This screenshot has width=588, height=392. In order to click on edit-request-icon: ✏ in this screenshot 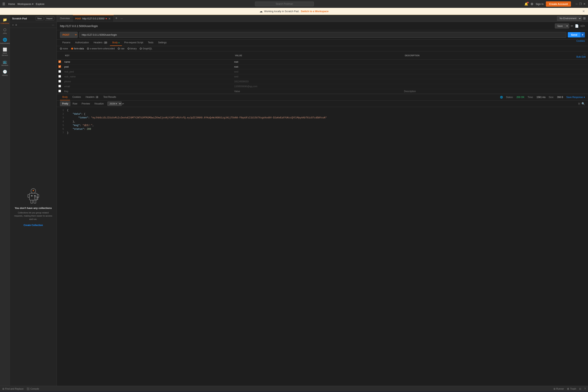, I will do `click(572, 26)`.